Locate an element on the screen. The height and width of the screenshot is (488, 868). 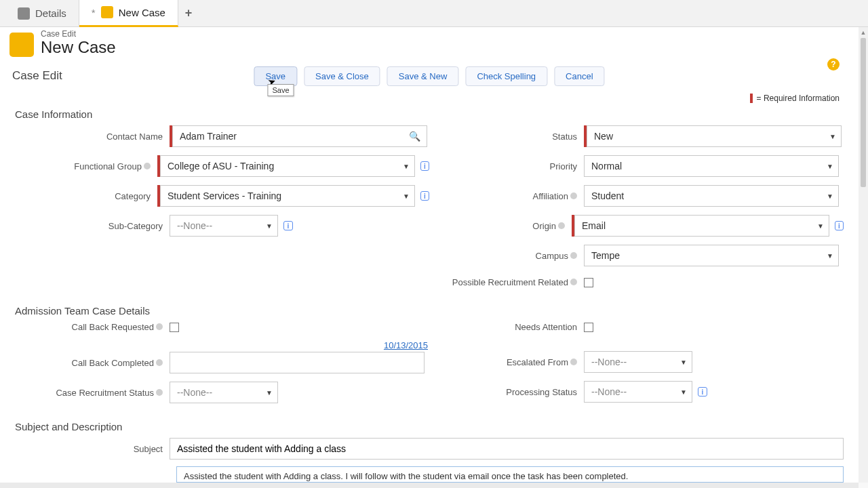
vertical-scrollbar: ▲ is located at coordinates (863, 255).